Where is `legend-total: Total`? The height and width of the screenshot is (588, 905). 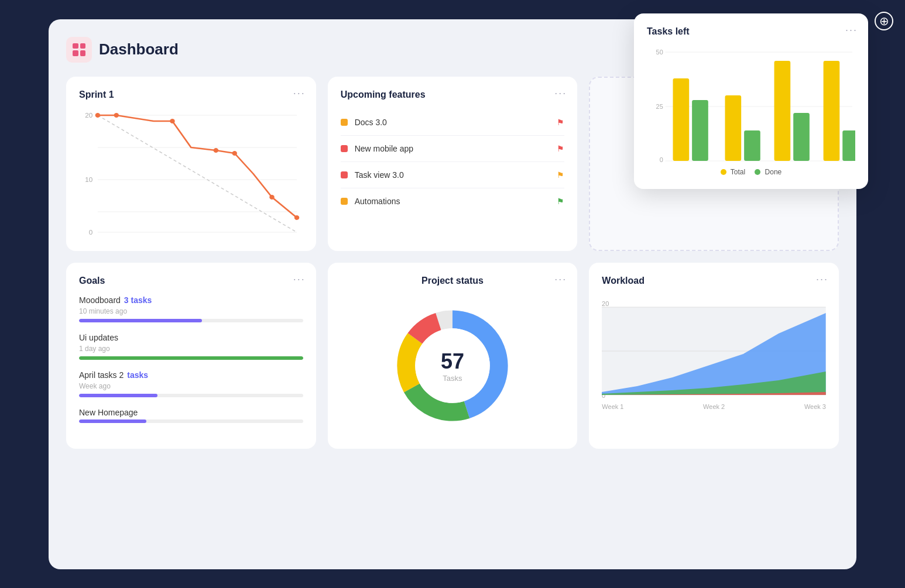
legend-total: Total is located at coordinates (733, 172).